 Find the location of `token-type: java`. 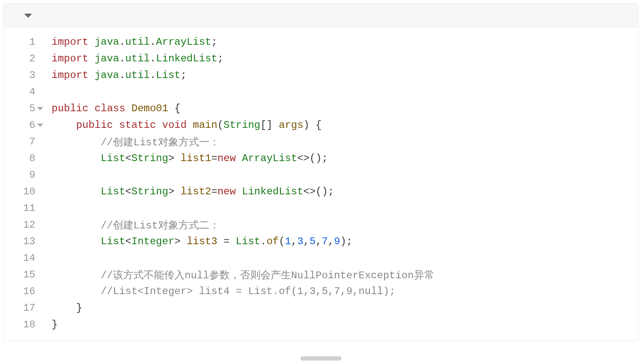

token-type: java is located at coordinates (107, 42).